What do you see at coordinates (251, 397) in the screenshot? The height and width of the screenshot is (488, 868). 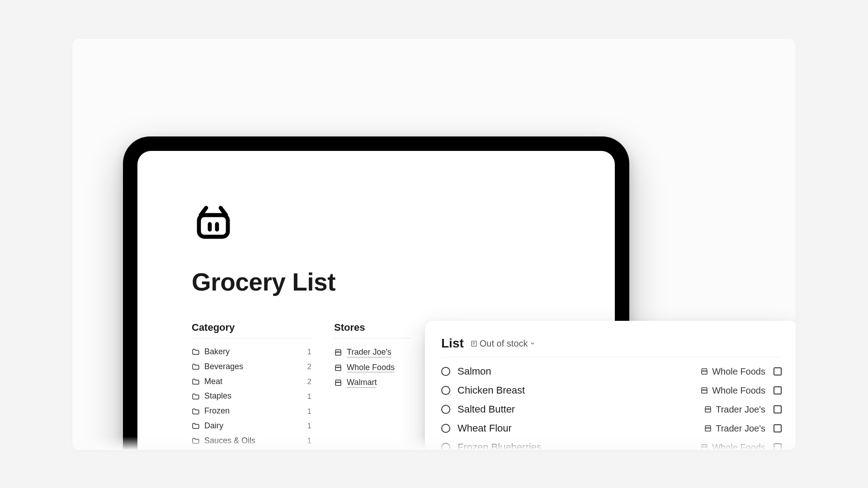 I see `category-item: Staples 1` at bounding box center [251, 397].